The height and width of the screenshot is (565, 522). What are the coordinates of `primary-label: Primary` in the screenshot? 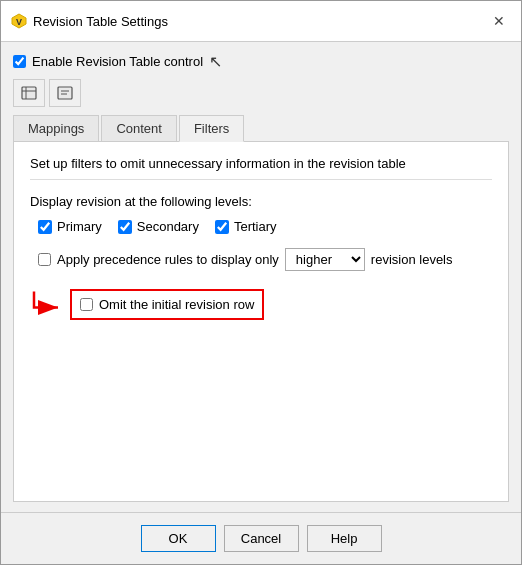 It's located at (80, 226).